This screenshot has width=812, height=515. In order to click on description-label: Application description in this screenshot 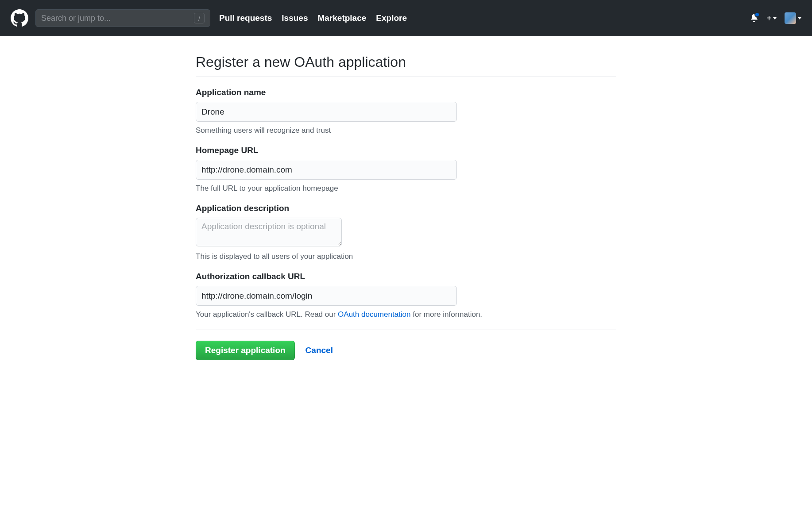, I will do `click(406, 208)`.